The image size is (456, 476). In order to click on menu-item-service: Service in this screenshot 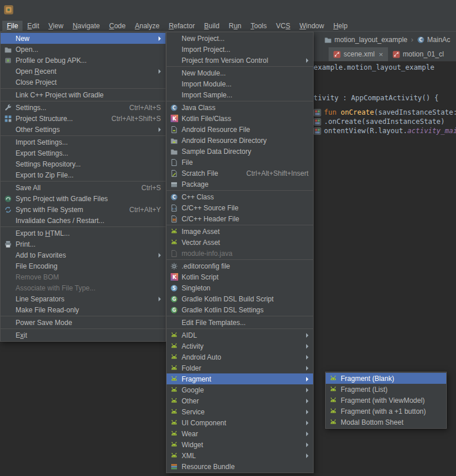, I will do `click(240, 411)`.